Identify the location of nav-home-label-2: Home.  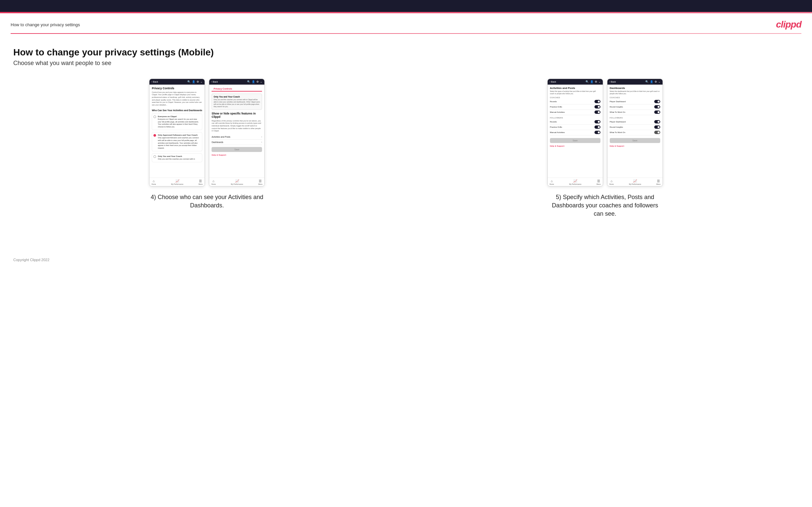
(213, 184).